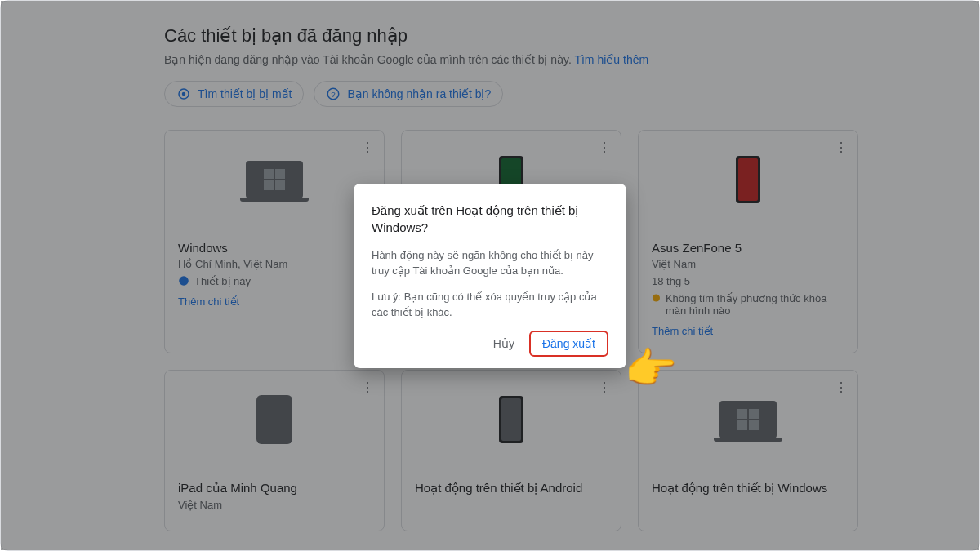 This screenshot has width=980, height=551. I want to click on dialog-title: Đăng xuất trên Hoạt động trên thiết bị W…, so click(490, 219).